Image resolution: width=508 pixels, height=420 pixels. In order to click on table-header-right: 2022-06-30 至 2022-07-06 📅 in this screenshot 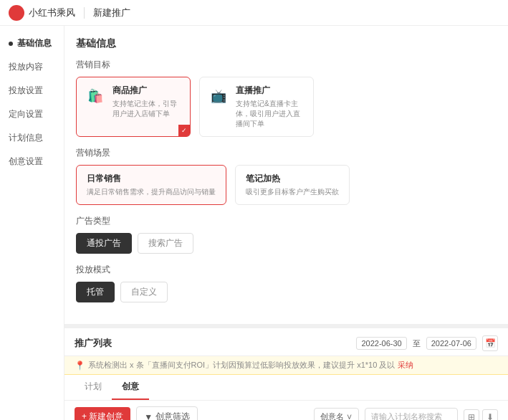, I will do `click(427, 343)`.